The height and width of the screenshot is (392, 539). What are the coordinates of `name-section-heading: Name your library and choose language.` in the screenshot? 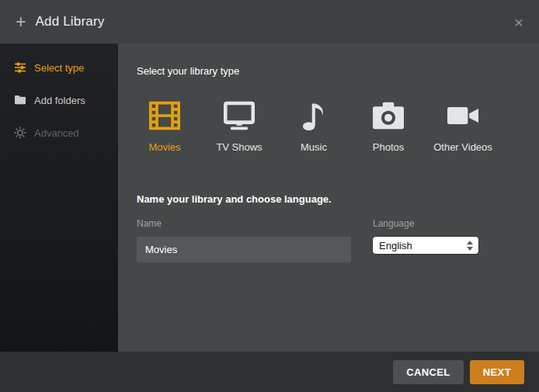 It's located at (329, 199).